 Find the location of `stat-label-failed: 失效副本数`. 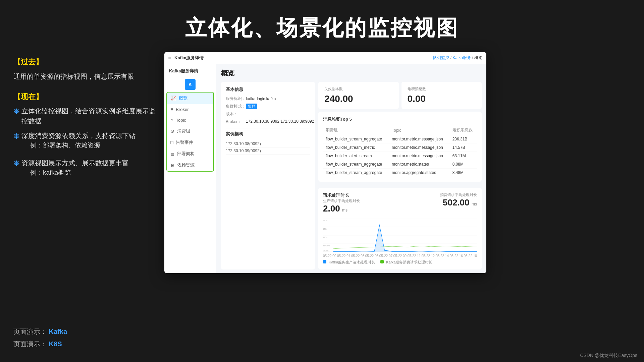

stat-label-failed: 失效副本数 is located at coordinates (359, 89).